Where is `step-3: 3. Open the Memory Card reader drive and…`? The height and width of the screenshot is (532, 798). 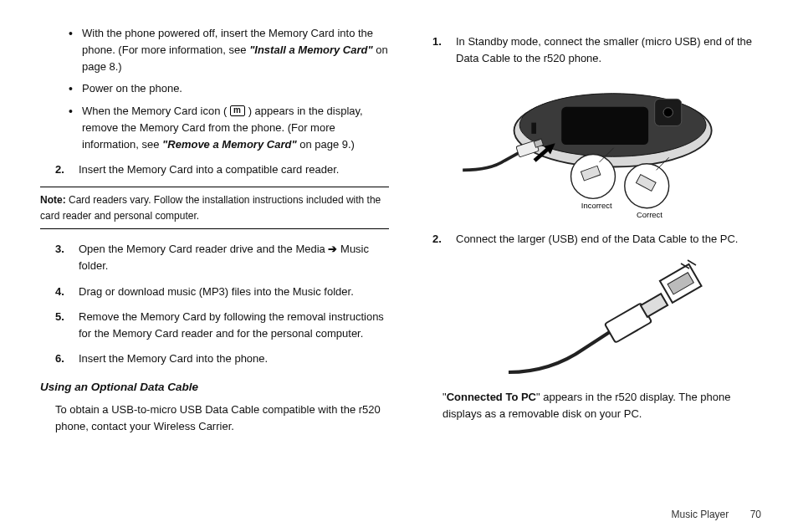
step-3: 3. Open the Memory Card reader drive and… is located at coordinates (223, 258).